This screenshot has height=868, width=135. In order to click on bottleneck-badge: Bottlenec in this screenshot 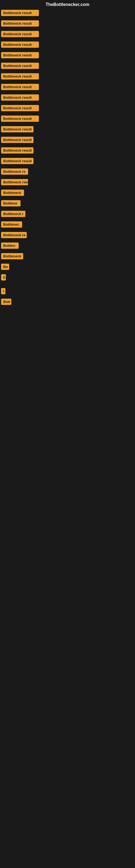, I will do `click(11, 224)`.